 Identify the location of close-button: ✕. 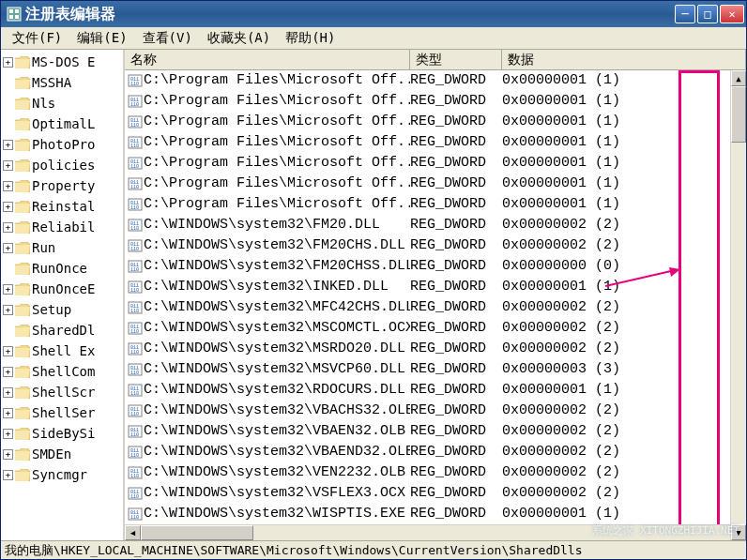
(732, 14).